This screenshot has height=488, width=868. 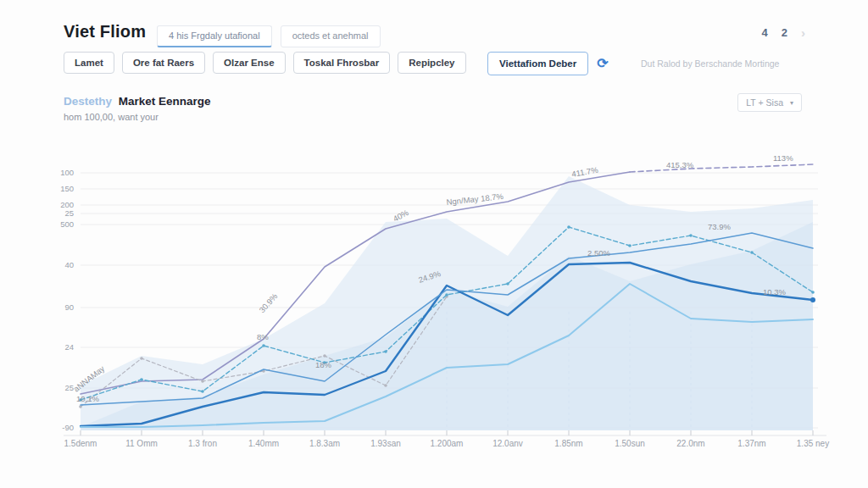 I want to click on filter-button-orefat: Ore fat Raers, so click(x=164, y=63).